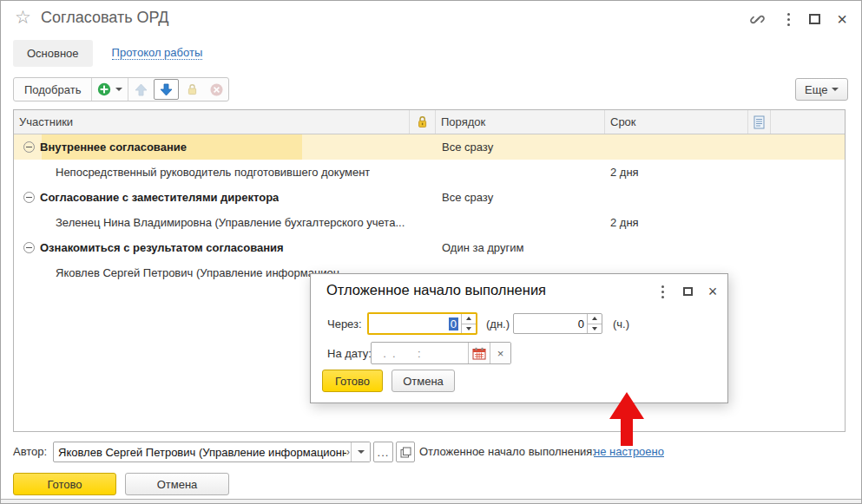  Describe the element at coordinates (225, 248) in the screenshot. I see `participant-cell: Ознакомиться с результатом согласования` at that location.